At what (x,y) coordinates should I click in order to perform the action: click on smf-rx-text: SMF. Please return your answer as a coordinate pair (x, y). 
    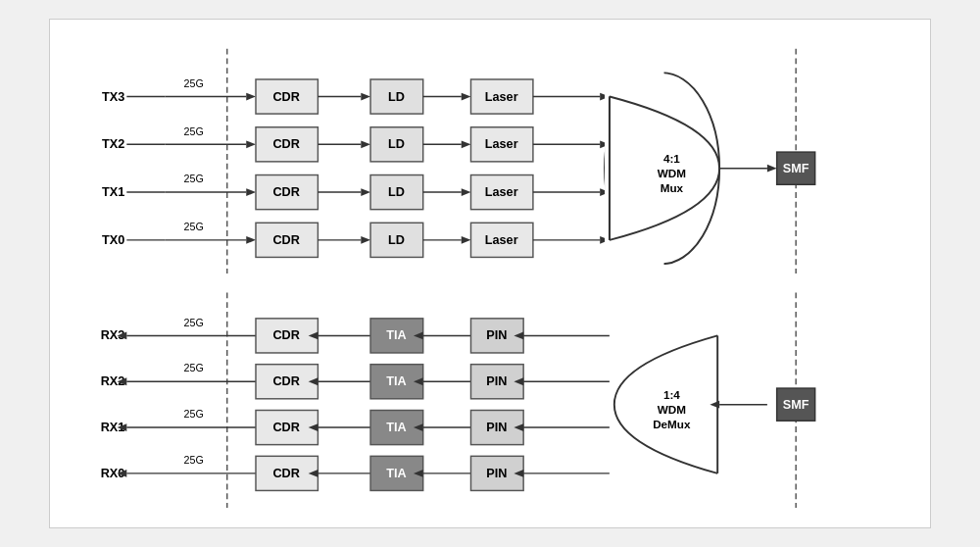
    Looking at the image, I should click on (796, 405).